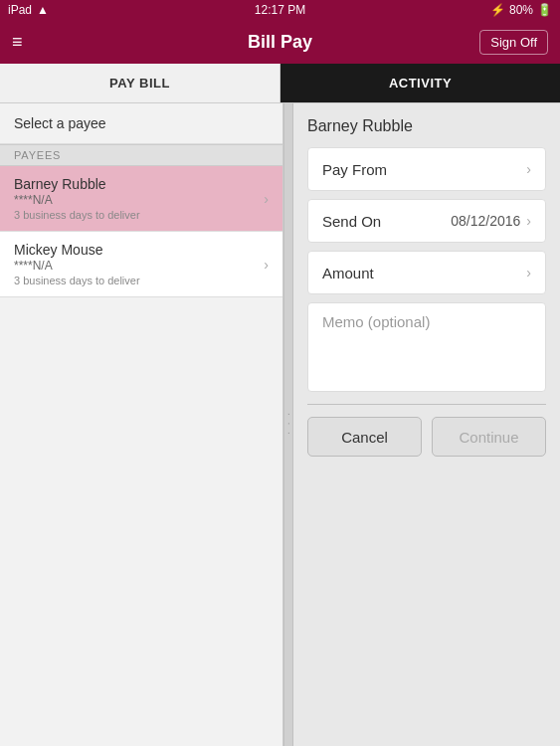 The width and height of the screenshot is (560, 746). Describe the element at coordinates (78, 200) in the screenshot. I see `payee-account-barney: ****N/A` at that location.